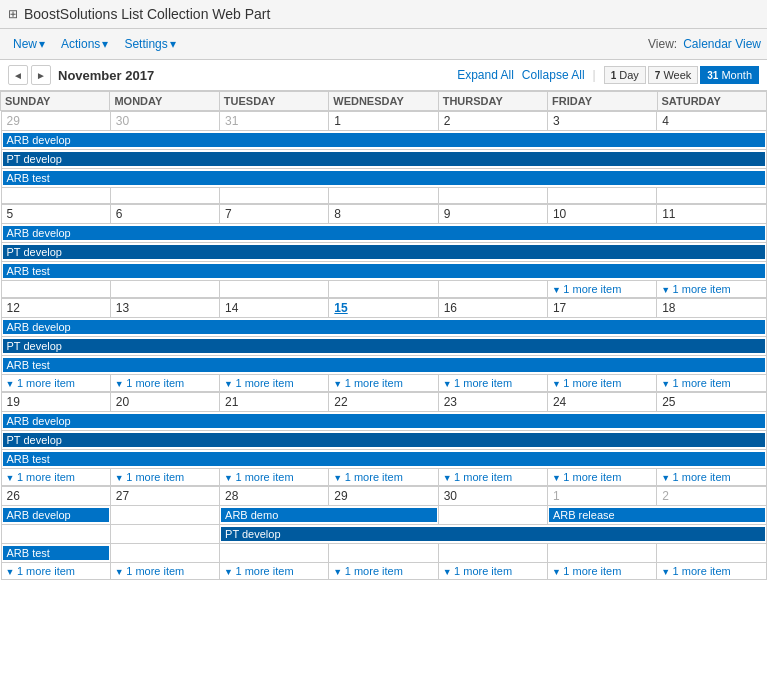  Describe the element at coordinates (384, 422) in the screenshot. I see `week4-event-arb-develop: ARB develop` at that location.